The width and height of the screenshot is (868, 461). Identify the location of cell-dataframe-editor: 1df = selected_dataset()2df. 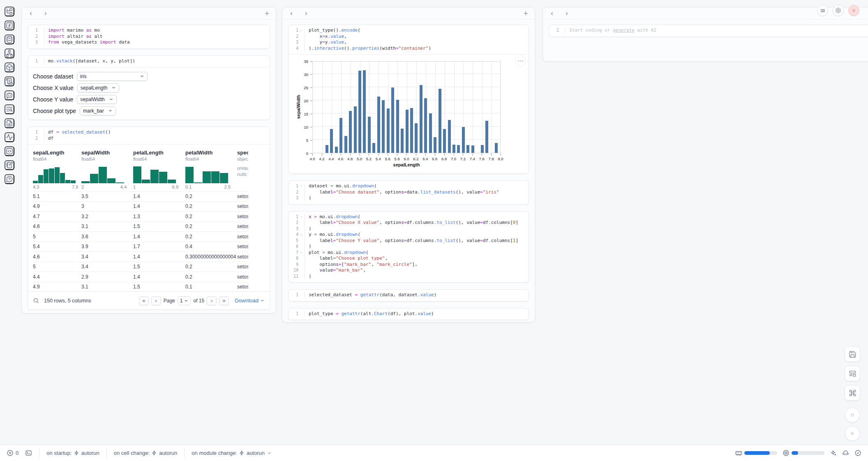
(149, 136).